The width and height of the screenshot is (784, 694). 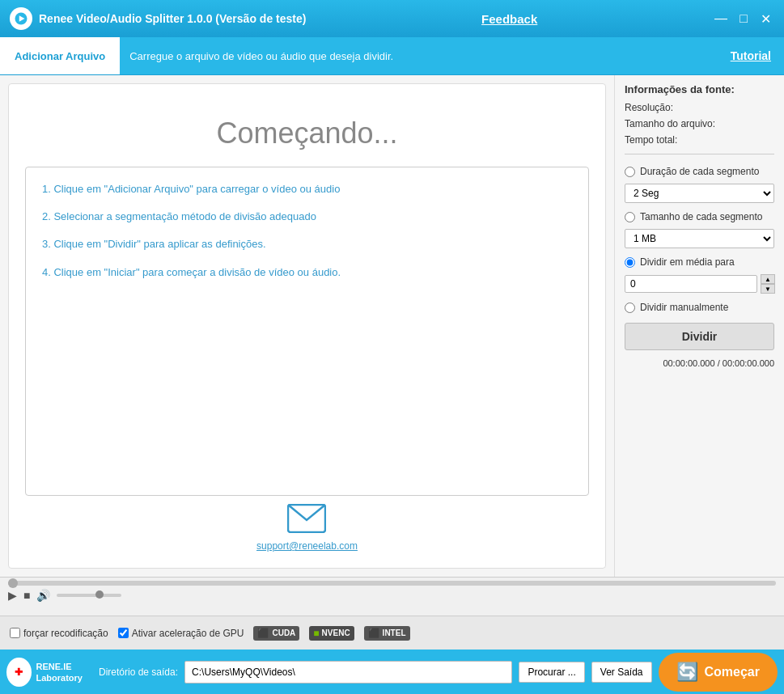 I want to click on output-path-input, so click(x=348, y=672).